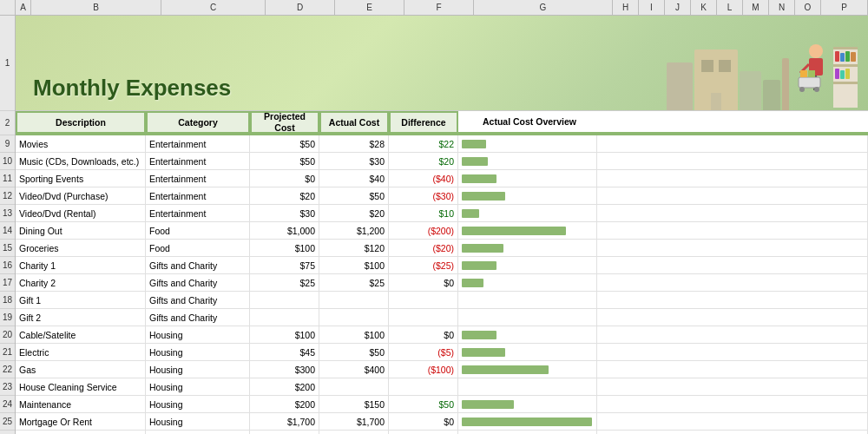  I want to click on cell-projected: $45, so click(285, 352).